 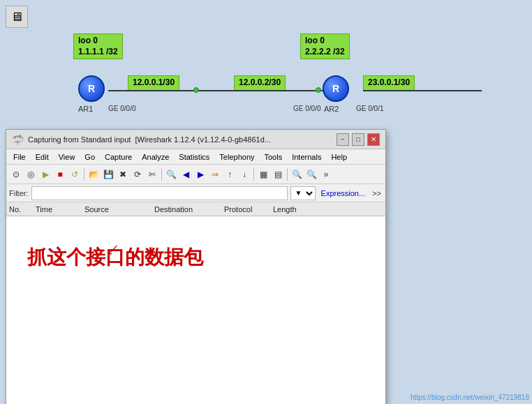 I want to click on filter-dropdown: ▼, so click(x=303, y=193).